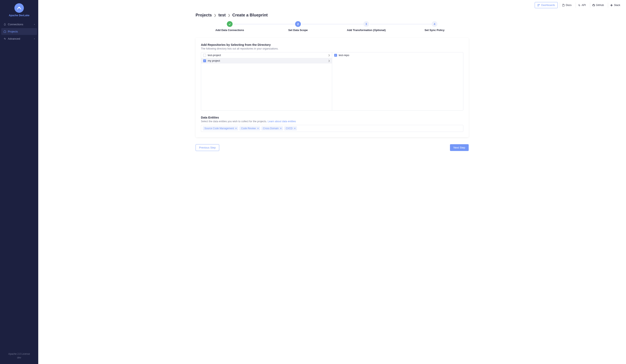 This screenshot has height=364, width=626. What do you see at coordinates (332, 118) in the screenshot?
I see `entities-title: Data Entities` at bounding box center [332, 118].